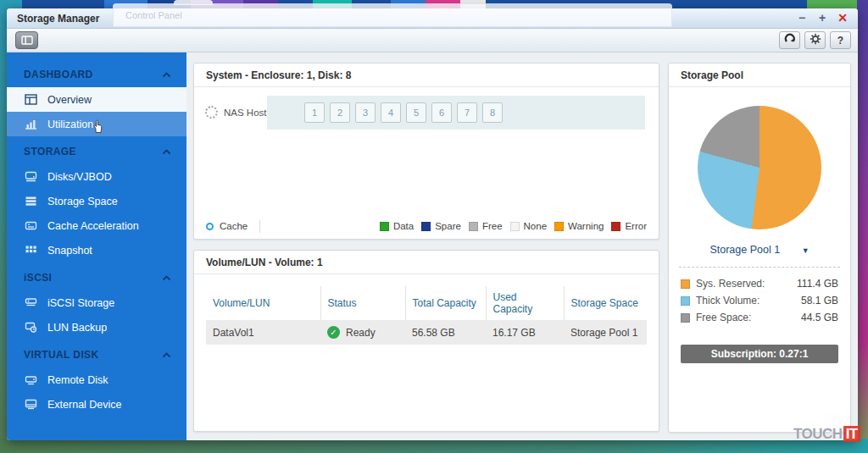 The width and height of the screenshot is (868, 453). I want to click on toolbar-right-buttons: ?, so click(815, 41).